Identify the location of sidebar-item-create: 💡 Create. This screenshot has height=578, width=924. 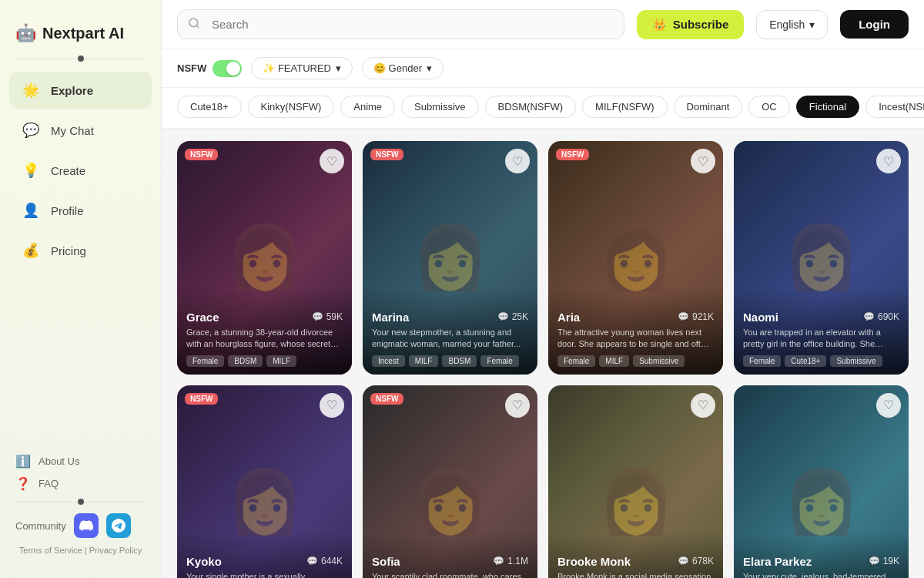
(80, 170).